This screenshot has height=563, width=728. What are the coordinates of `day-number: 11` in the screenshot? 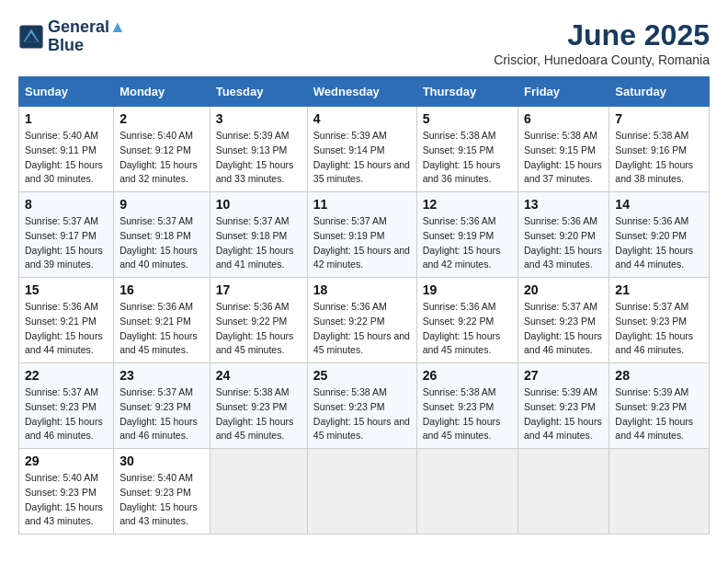 It's located at (362, 204).